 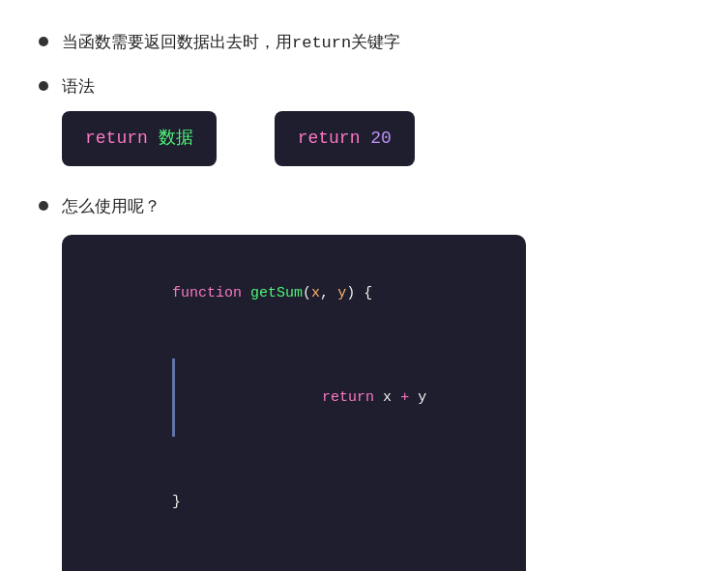 I want to click on bullet-item-2: 语法 return 数据 return 20, so click(x=364, y=120).